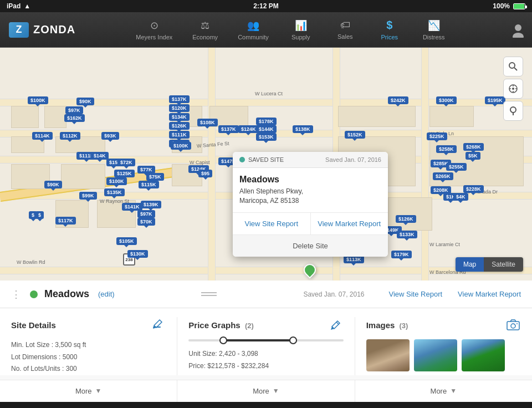  I want to click on drag-handle-icon: ⋮, so click(16, 294).